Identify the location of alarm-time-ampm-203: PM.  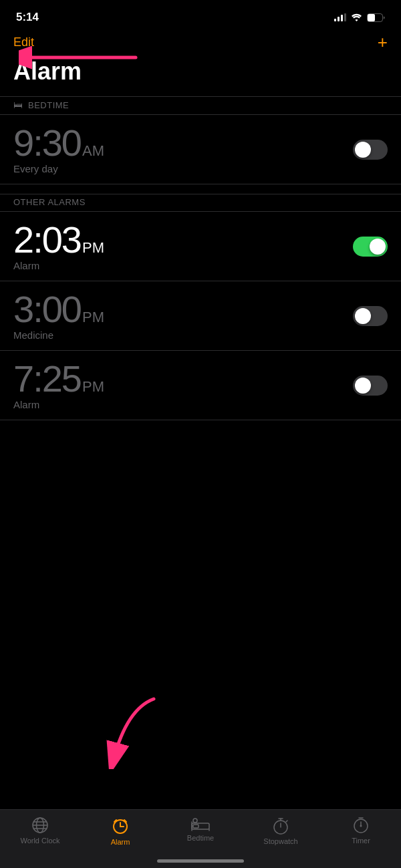
(94, 248).